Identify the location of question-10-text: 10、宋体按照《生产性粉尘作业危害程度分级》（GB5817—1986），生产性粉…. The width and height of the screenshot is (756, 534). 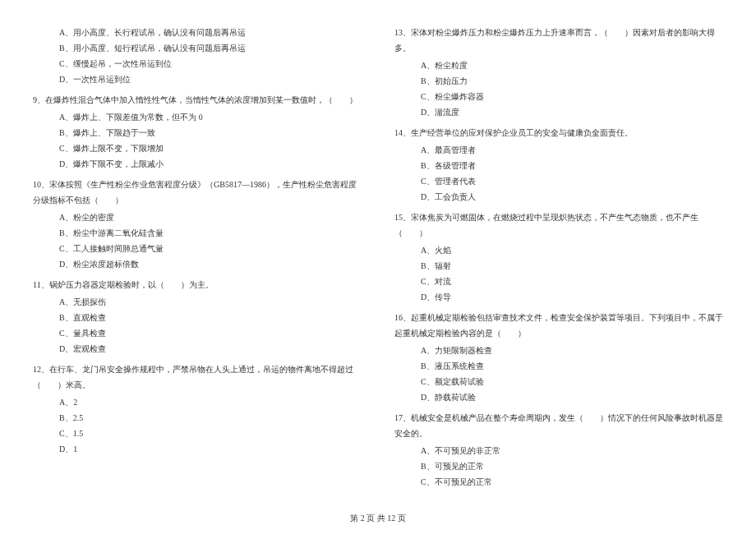
(197, 192).